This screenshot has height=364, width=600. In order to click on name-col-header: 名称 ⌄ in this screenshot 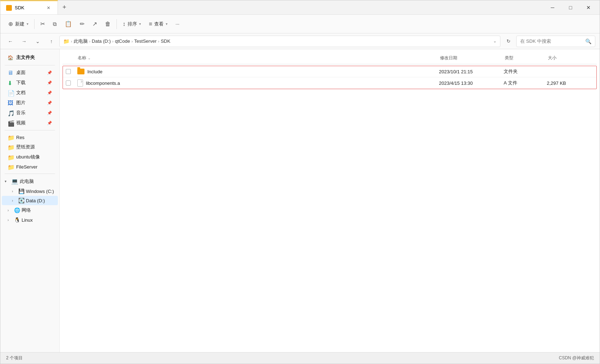, I will do `click(258, 58)`.